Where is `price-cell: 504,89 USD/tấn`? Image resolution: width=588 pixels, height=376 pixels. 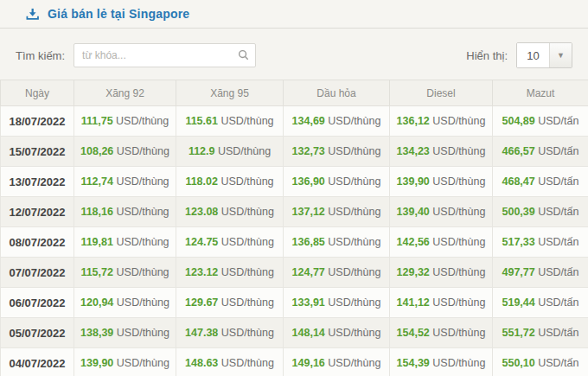
price-cell: 504,89 USD/tấn is located at coordinates (540, 121).